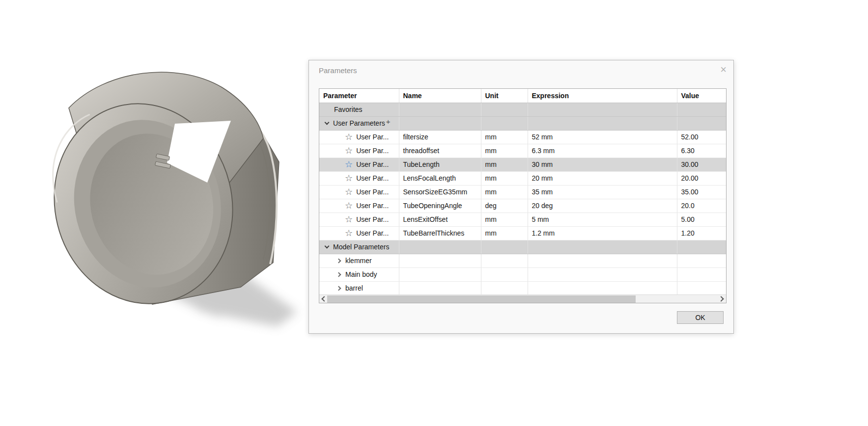  I want to click on group-row: User Parameters+, so click(523, 123).